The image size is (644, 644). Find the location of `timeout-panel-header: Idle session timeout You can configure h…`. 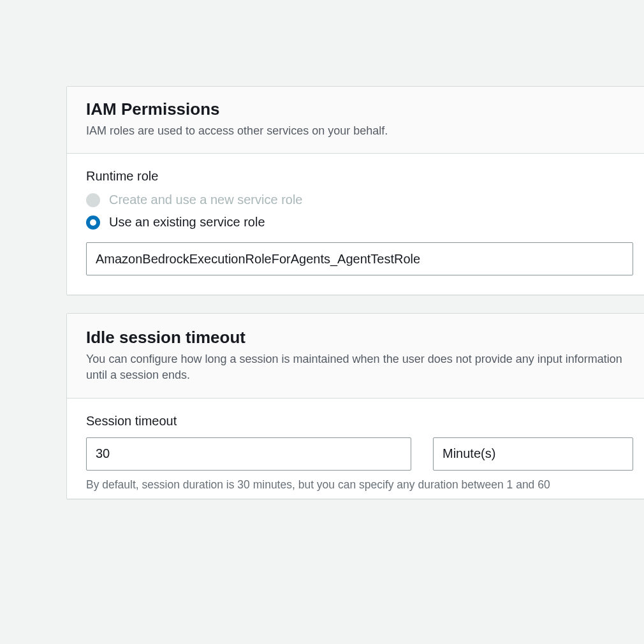

timeout-panel-header: Idle session timeout You can configure h… is located at coordinates (356, 356).